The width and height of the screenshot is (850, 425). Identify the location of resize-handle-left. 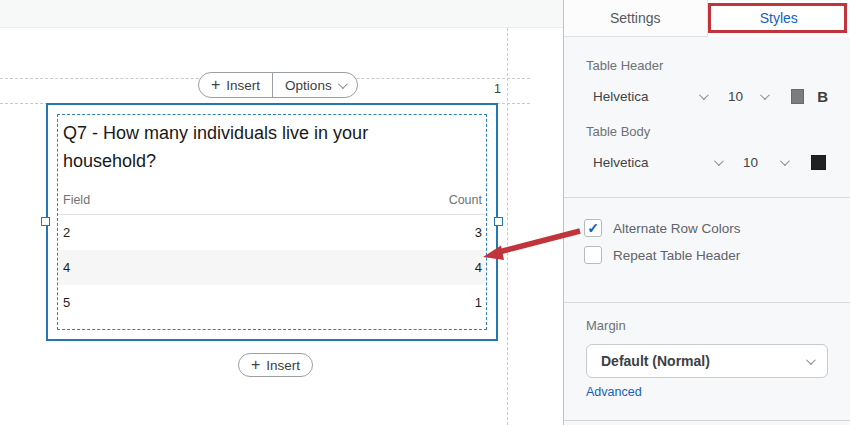
(46, 222).